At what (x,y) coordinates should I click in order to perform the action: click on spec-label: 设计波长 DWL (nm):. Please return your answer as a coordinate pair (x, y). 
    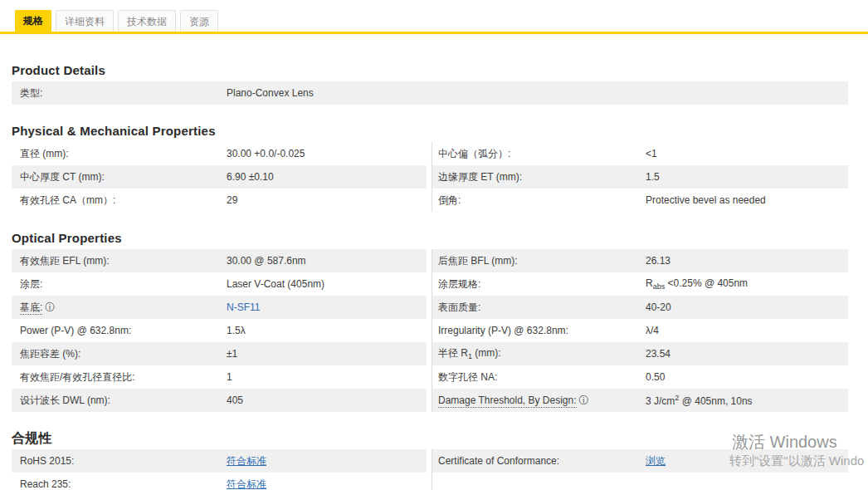
    Looking at the image, I should click on (123, 400).